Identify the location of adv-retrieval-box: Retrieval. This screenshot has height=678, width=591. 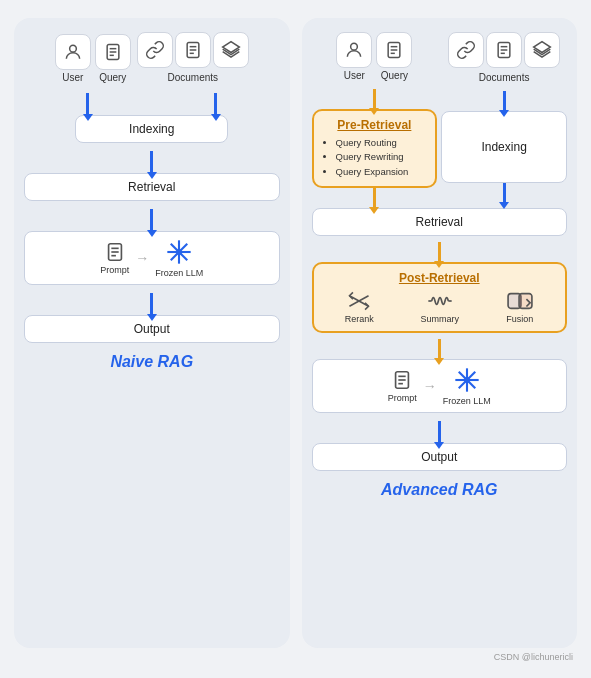
(440, 222).